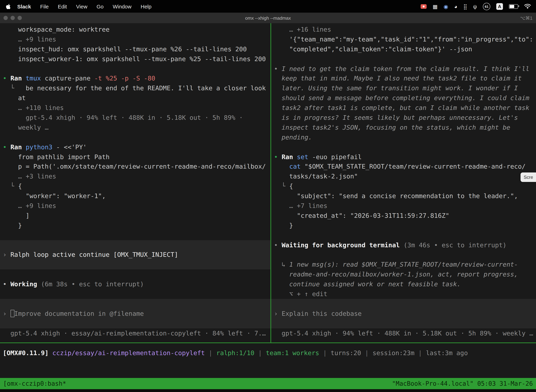  I want to click on grid-icon: ▦, so click(435, 6).